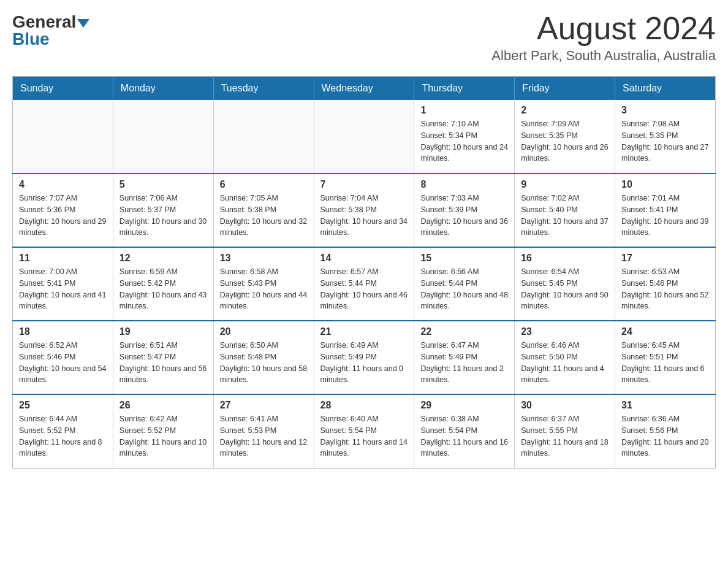 The width and height of the screenshot is (728, 563). What do you see at coordinates (364, 289) in the screenshot?
I see `day-info: Sunrise: 6:57 AMSunset: 5:44 PMDaylight:…` at bounding box center [364, 289].